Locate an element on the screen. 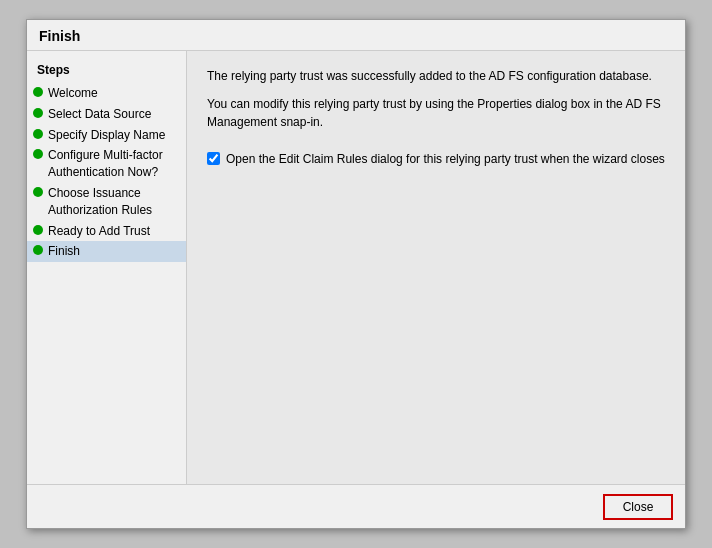 The width and height of the screenshot is (712, 548). modify-message: You can modify this relying party trust … is located at coordinates (436, 113).